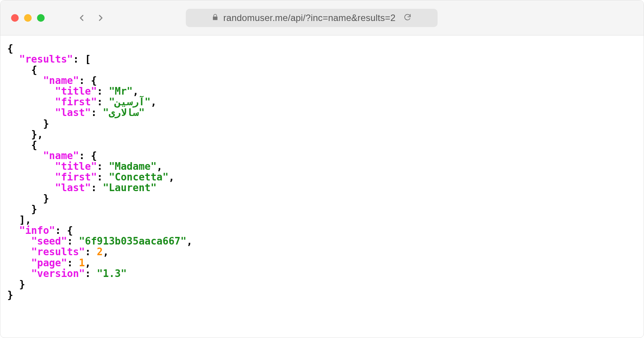  Describe the element at coordinates (100, 252) in the screenshot. I see `json-number: 2` at that location.